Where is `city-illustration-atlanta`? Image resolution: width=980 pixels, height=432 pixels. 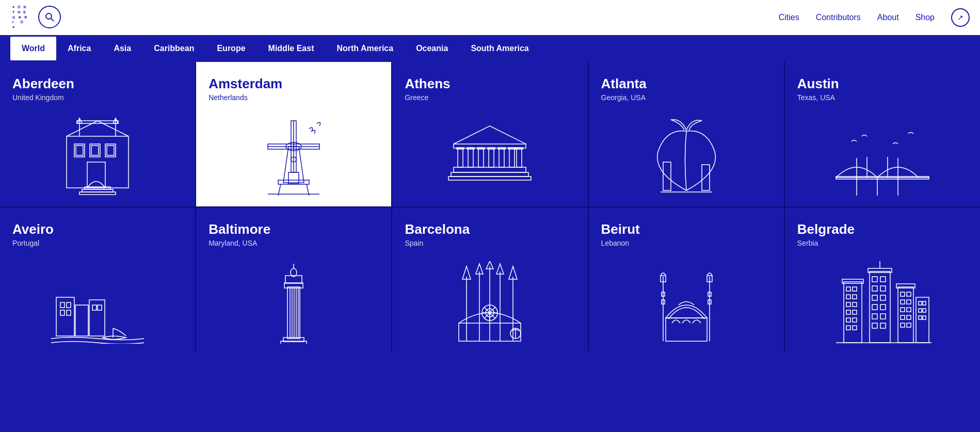 city-illustration-atlanta is located at coordinates (686, 157).